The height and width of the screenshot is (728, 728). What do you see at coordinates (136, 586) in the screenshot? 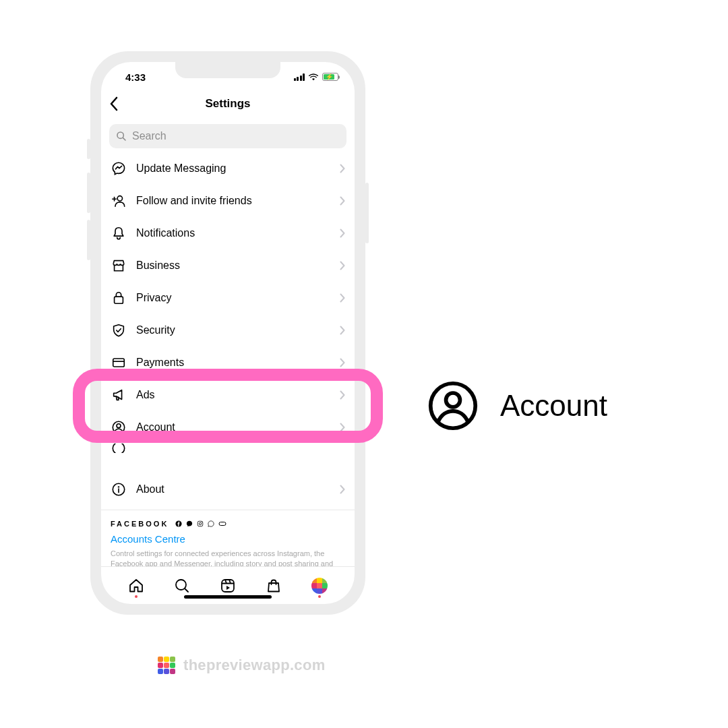
I see `home-icon` at bounding box center [136, 586].